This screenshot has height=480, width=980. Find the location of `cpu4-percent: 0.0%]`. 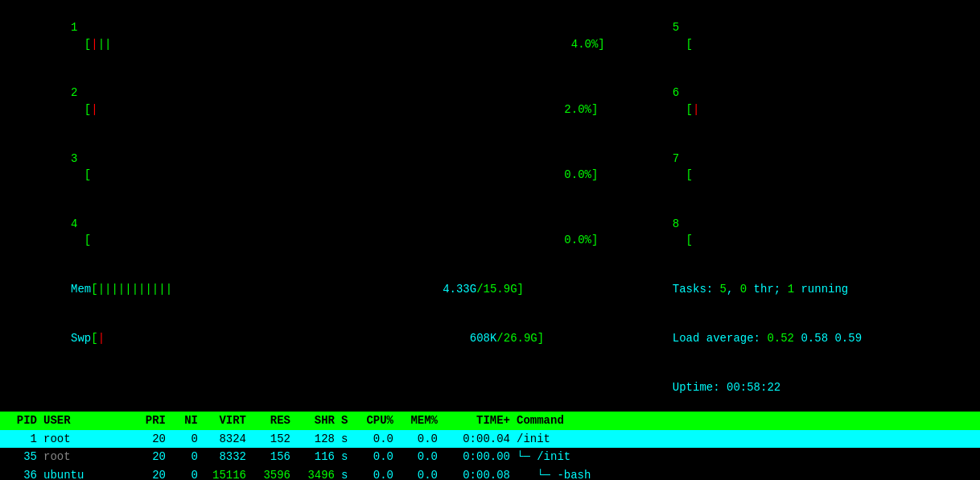

cpu4-percent: 0.0%] is located at coordinates (581, 240).